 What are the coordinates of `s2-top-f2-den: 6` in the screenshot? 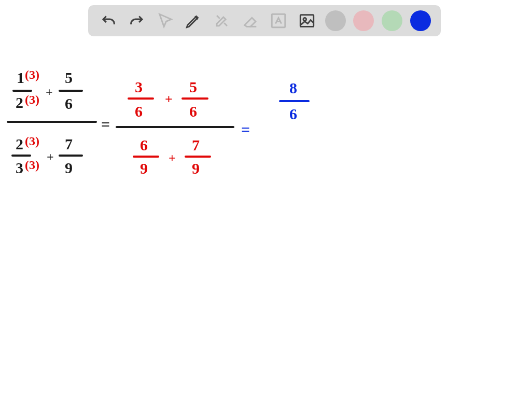 It's located at (193, 111).